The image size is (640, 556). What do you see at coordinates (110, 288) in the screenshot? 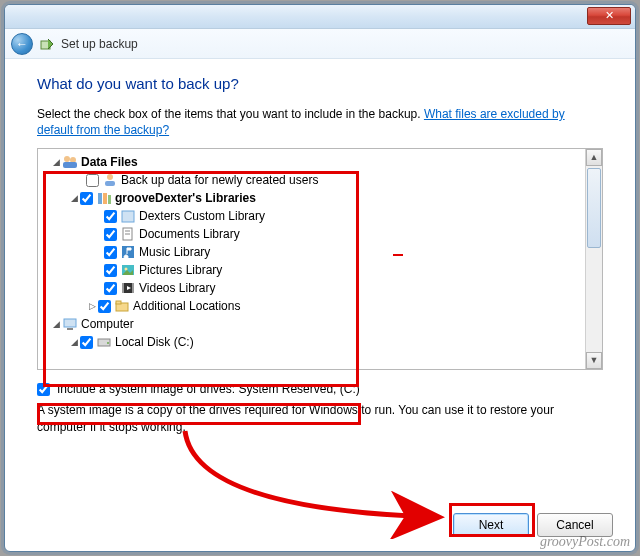
I see `checkbox-videos` at bounding box center [110, 288].